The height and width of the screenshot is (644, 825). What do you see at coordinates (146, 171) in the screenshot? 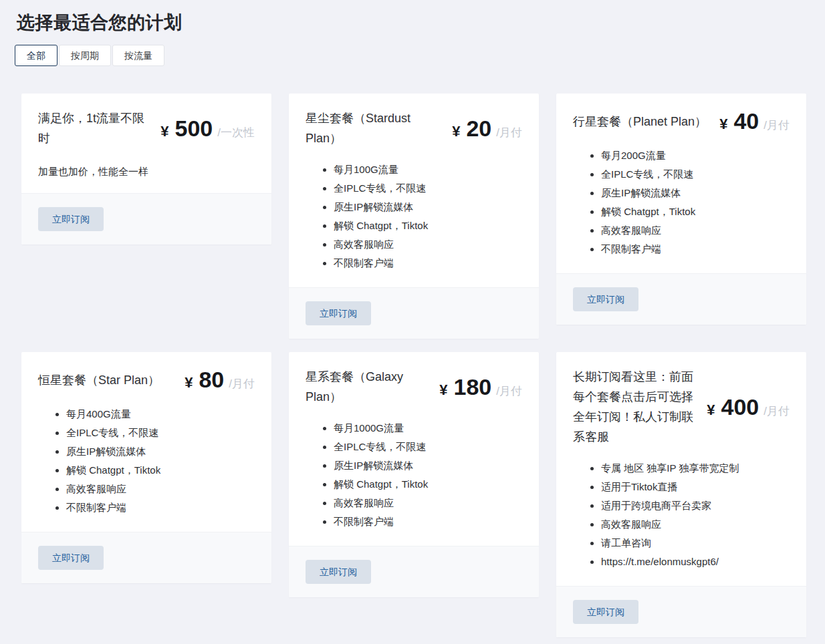
I see `plan-description: 加量也加价，性能全一样` at bounding box center [146, 171].